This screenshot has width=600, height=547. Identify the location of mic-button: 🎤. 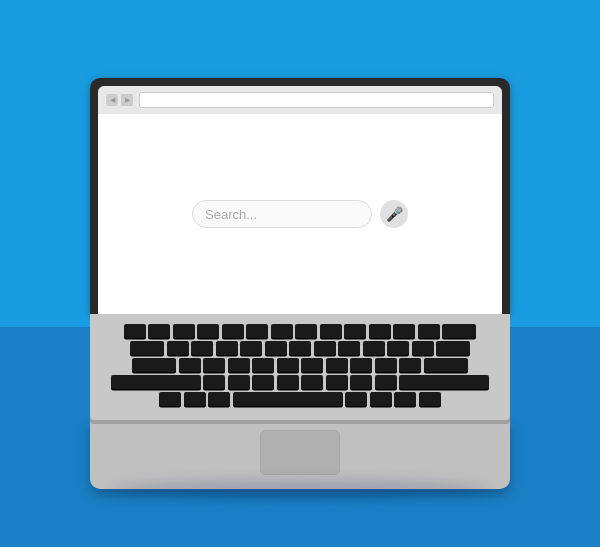
(394, 214).